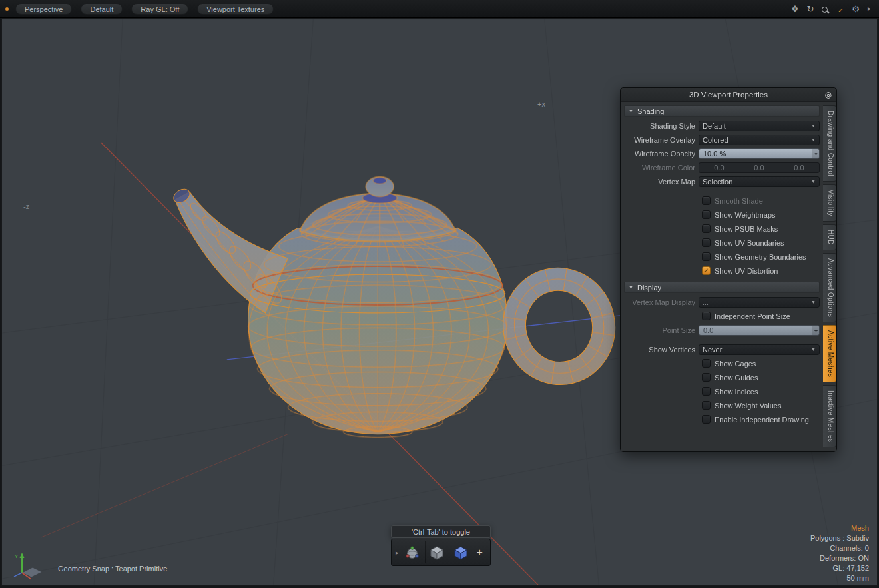 This screenshot has width=879, height=588. What do you see at coordinates (706, 420) in the screenshot?
I see `enable-independent-drawing-checkbox` at bounding box center [706, 420].